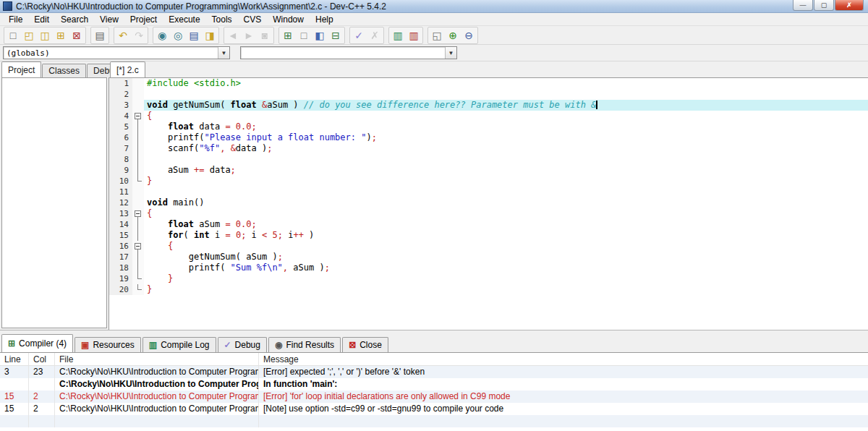  Describe the element at coordinates (489, 94) in the screenshot. I see `code-line-2: 2` at that location.